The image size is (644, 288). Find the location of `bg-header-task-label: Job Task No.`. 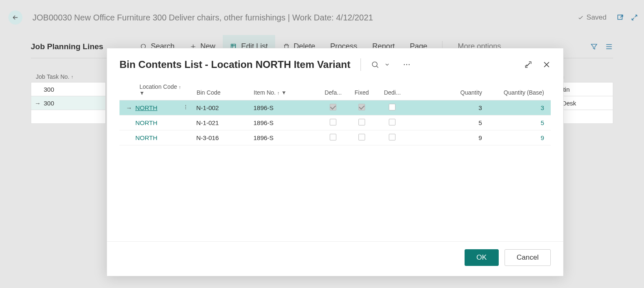

bg-header-task-label: Job Task No. is located at coordinates (52, 77).